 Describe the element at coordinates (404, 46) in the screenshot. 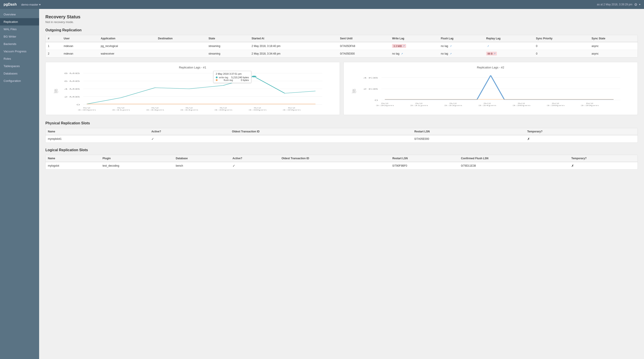

I see `chart-link-icon: ↗` at that location.